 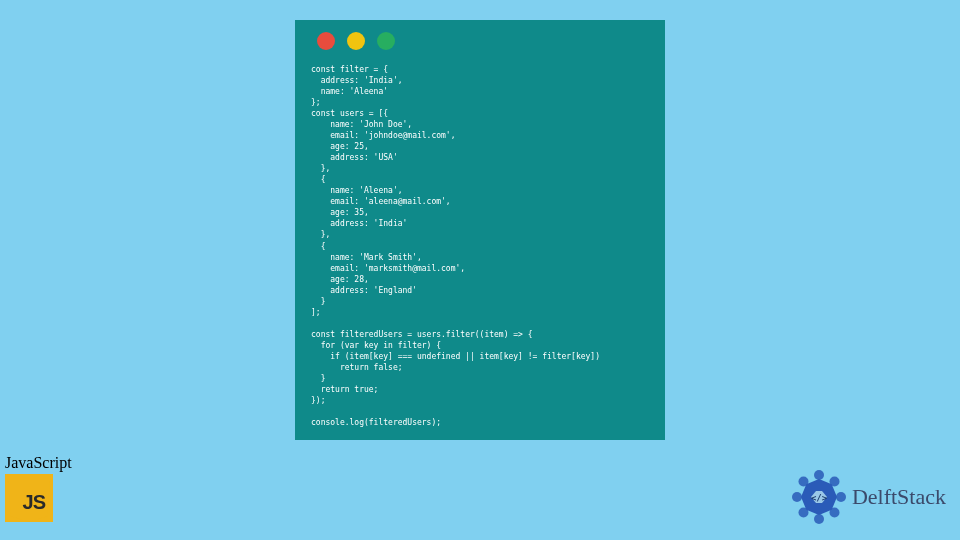 I want to click on js-logo-text: JS, so click(x=34, y=502).